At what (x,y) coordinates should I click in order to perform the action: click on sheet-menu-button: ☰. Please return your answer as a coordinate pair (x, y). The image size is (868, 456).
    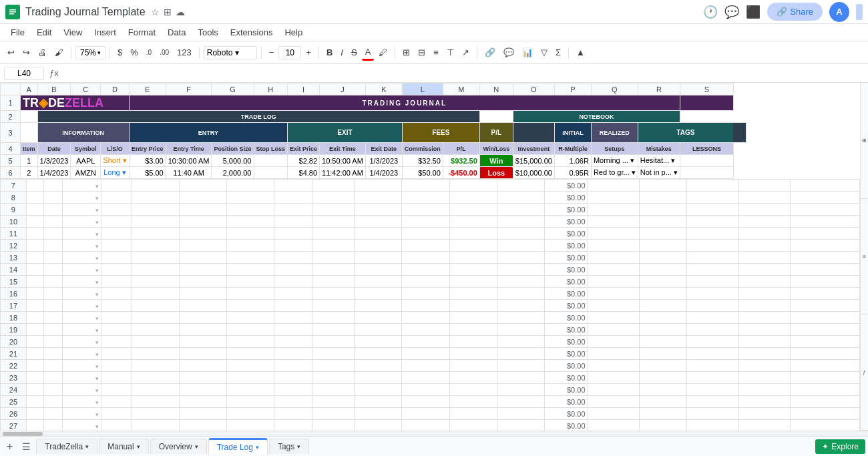
    Looking at the image, I should click on (27, 447).